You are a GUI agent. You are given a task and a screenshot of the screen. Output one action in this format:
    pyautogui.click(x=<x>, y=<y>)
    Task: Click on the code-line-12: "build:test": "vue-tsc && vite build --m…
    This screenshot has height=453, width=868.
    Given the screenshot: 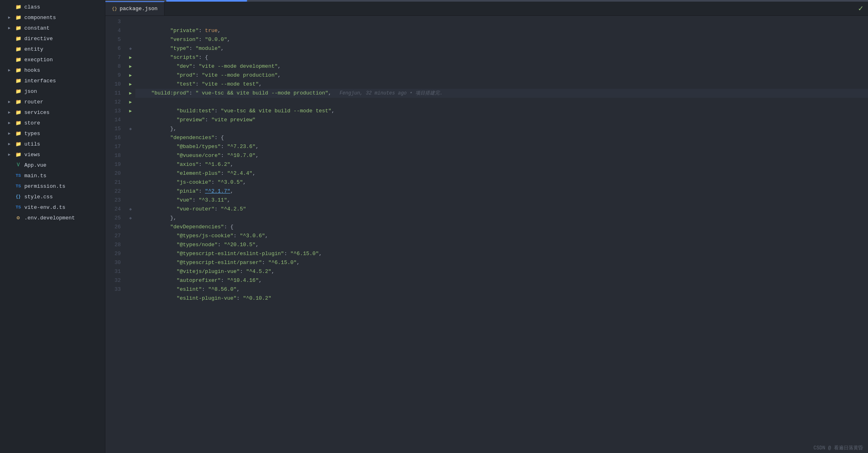 What is the action you would take?
    pyautogui.click(x=502, y=102)
    